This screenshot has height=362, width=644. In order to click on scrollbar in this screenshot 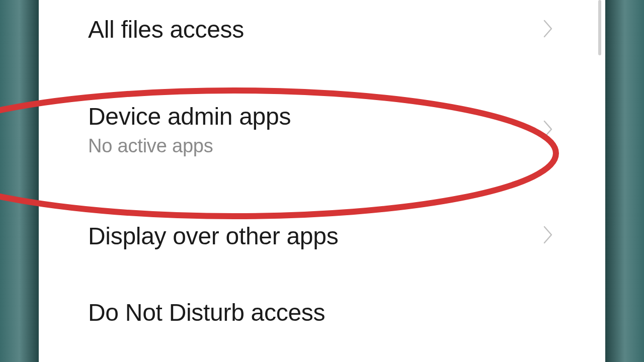, I will do `click(600, 28)`.